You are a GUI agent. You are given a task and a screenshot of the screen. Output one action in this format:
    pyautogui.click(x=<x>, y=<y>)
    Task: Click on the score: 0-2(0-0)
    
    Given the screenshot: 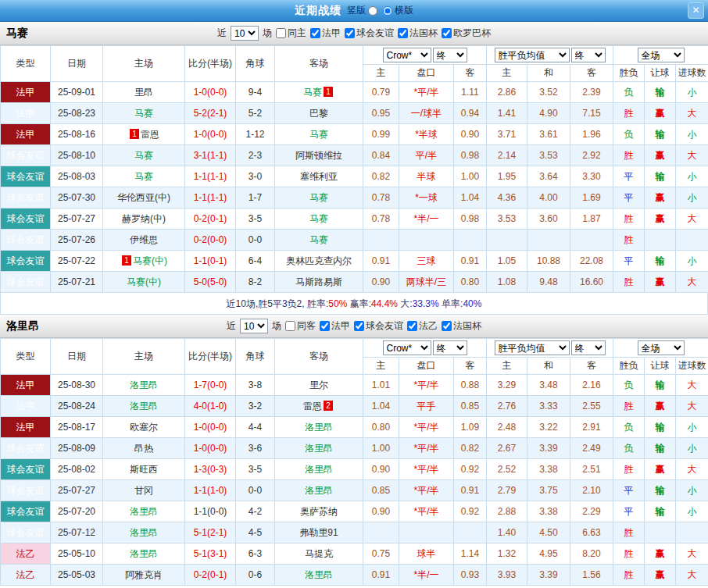 What is the action you would take?
    pyautogui.click(x=211, y=241)
    